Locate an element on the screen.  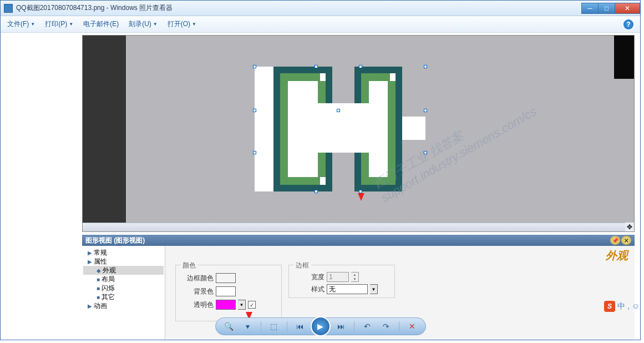
border-color-label: 边框颜色 is located at coordinates (197, 279).